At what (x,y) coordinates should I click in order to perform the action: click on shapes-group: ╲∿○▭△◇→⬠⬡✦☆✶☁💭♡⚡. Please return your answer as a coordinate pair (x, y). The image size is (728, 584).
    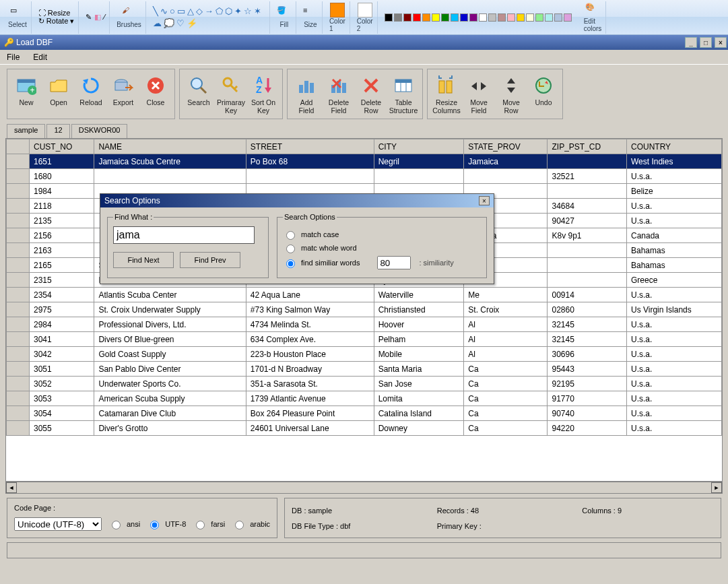
    Looking at the image, I should click on (209, 18).